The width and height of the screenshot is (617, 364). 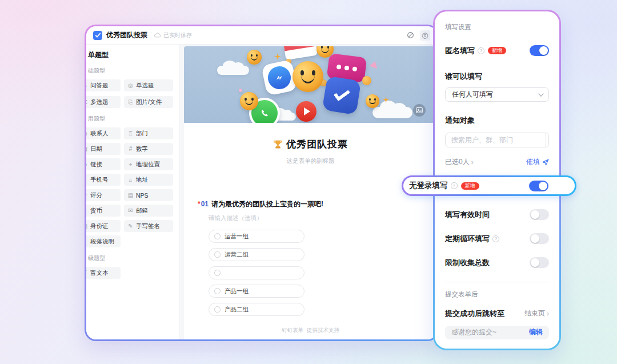 What do you see at coordinates (539, 50) in the screenshot?
I see `anonymous-fill-toggle` at bounding box center [539, 50].